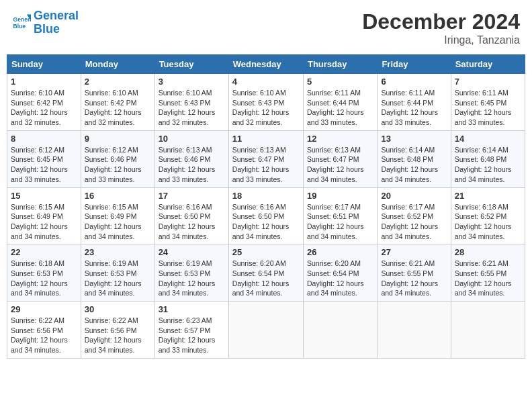 The image size is (532, 411). I want to click on day-number: 12, so click(340, 138).